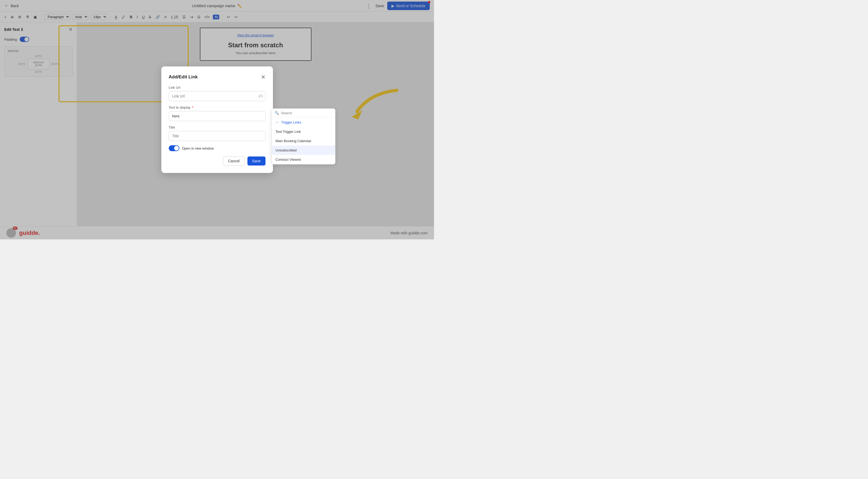 The image size is (868, 479). Describe the element at coordinates (217, 136) in the screenshot. I see `title-input` at that location.